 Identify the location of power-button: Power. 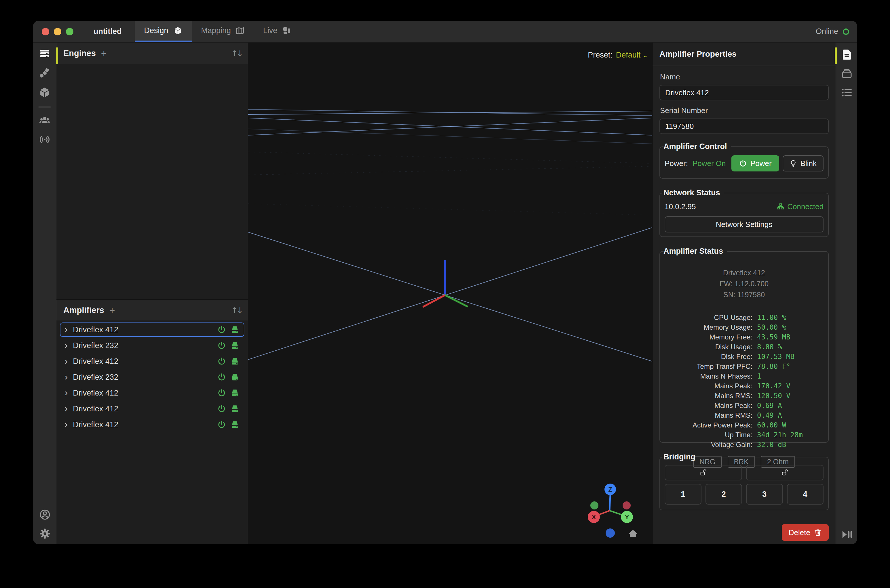
(755, 164).